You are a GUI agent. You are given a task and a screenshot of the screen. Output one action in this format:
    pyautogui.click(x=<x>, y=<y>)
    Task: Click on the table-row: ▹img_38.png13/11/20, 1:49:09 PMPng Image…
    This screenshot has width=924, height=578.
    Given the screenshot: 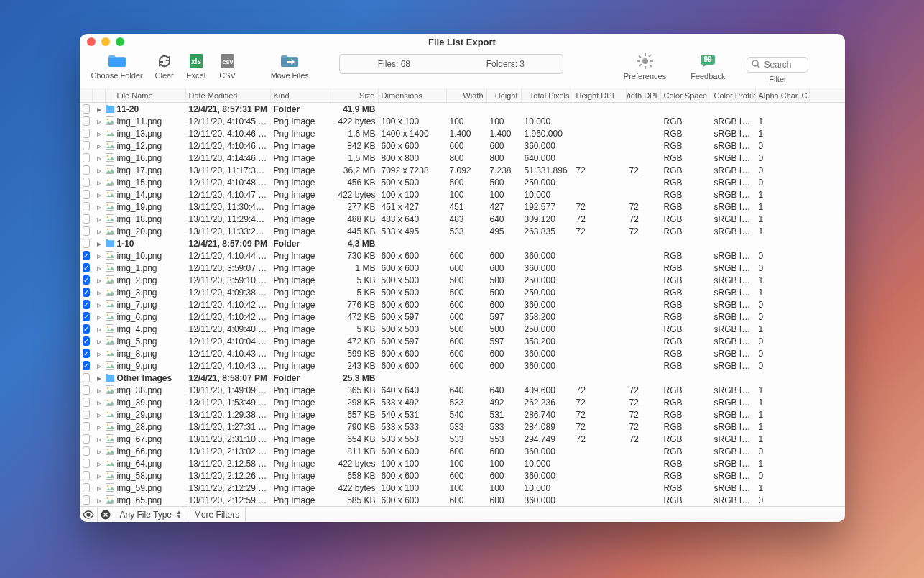 What is the action you would take?
    pyautogui.click(x=463, y=390)
    